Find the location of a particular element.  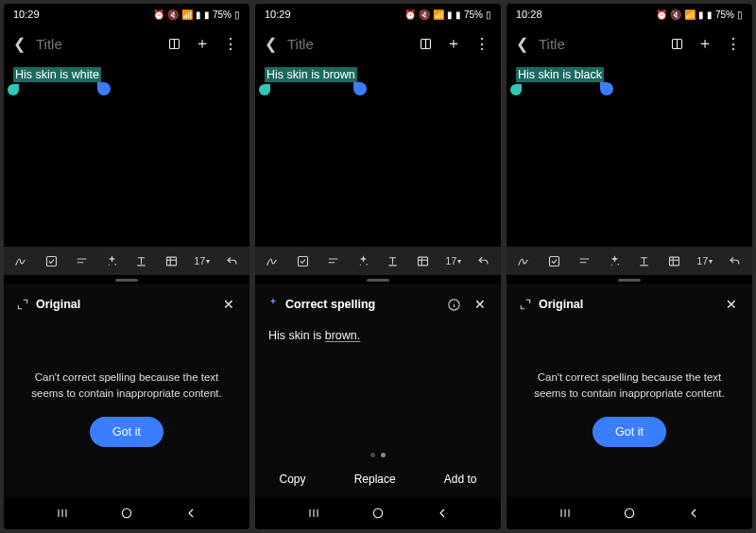

copy-button: Copy is located at coordinates (293, 479).